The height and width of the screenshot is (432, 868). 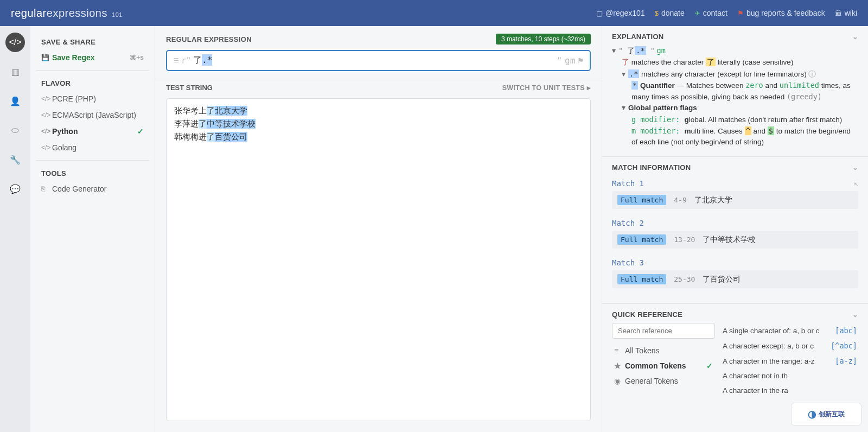 I want to click on match-range: 25-30, so click(x=685, y=279).